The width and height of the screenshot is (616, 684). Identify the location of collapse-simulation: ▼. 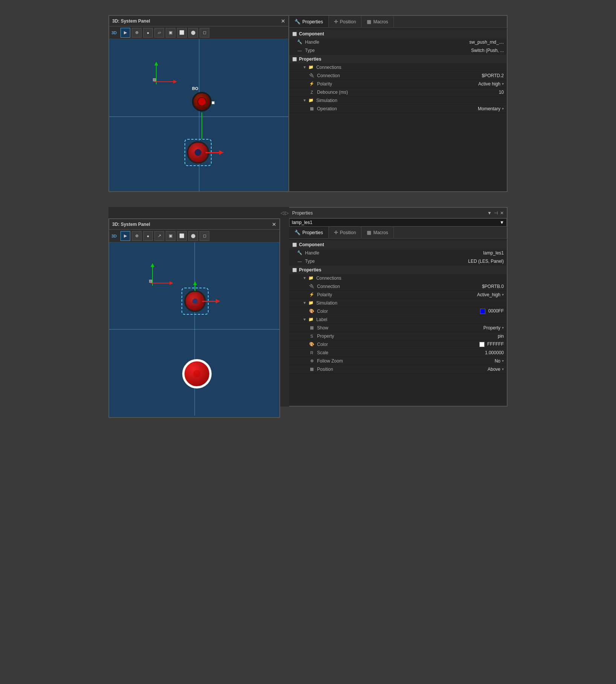
(305, 100).